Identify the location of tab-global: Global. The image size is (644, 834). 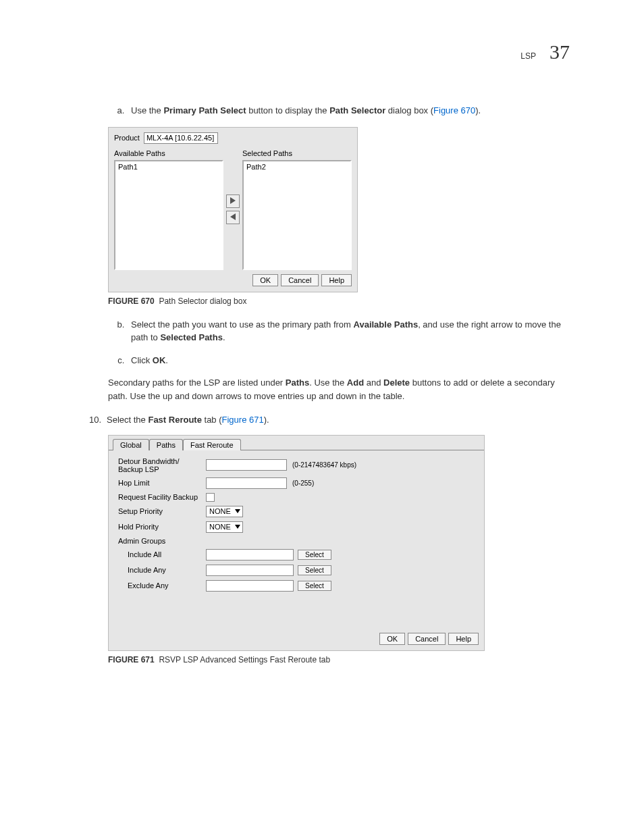
(131, 444).